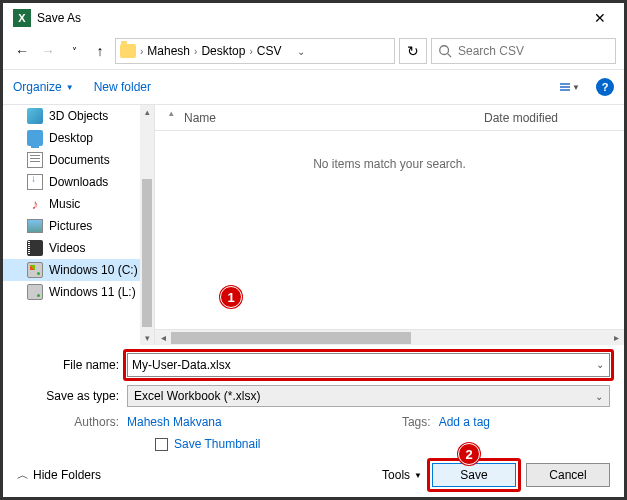  Describe the element at coordinates (605, 87) in the screenshot. I see `help-icon: ?` at that location.